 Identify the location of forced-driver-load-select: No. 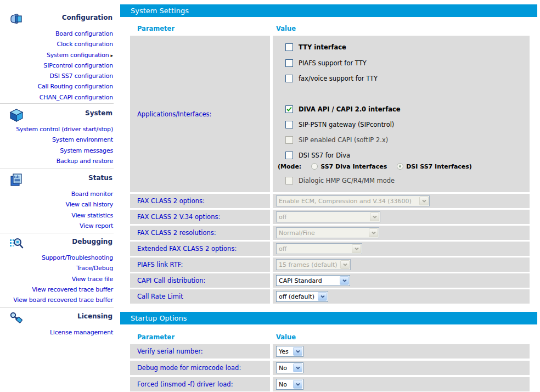
(290, 384).